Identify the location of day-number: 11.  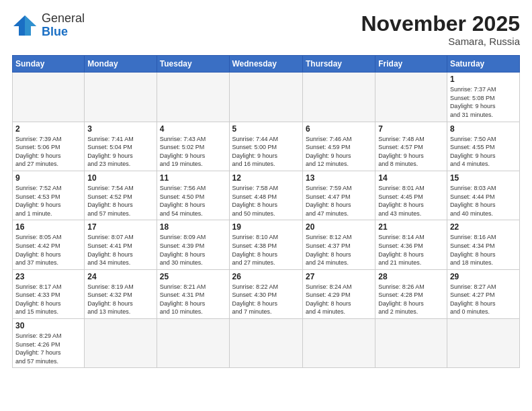
(193, 178).